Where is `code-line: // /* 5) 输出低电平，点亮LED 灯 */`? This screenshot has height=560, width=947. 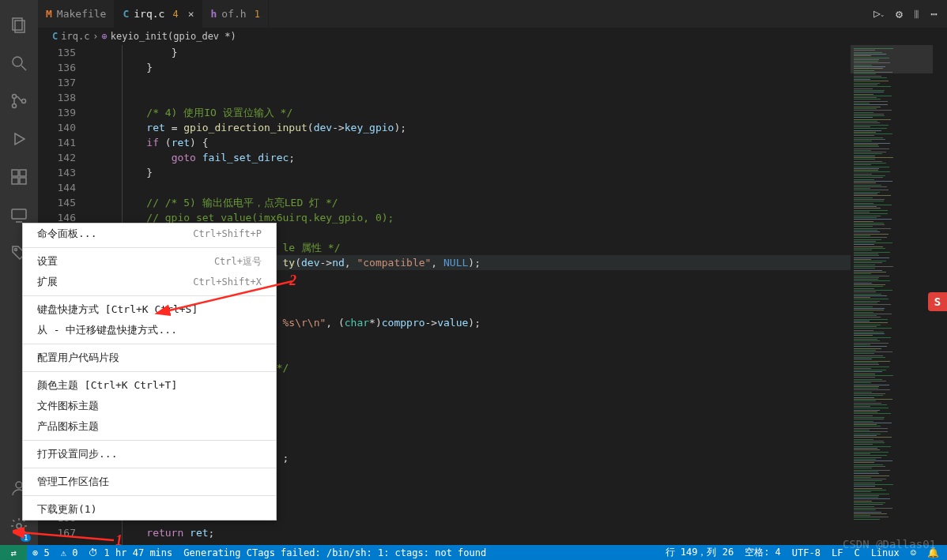
code-line: // /* 5) 输出低电平，点亮LED 灯 */ is located at coordinates (472, 202).